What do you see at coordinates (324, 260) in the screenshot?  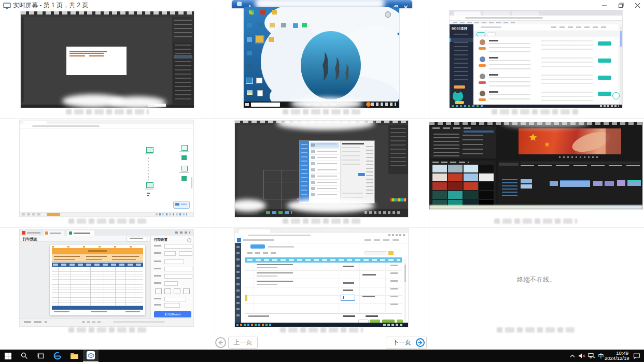 I see `table-header` at bounding box center [324, 260].